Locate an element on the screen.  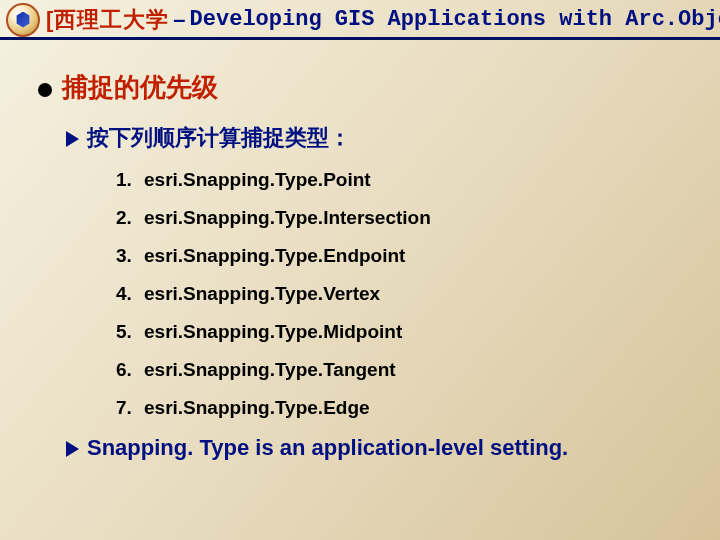
list-item: 4.esri.Snapping.Type.Vertex is located at coordinates (403, 294).